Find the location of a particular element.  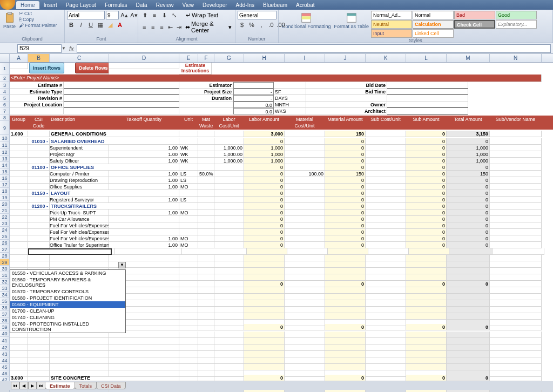

row-headers: 1234567891011121314151617181920212223242… is located at coordinates (5, 223).